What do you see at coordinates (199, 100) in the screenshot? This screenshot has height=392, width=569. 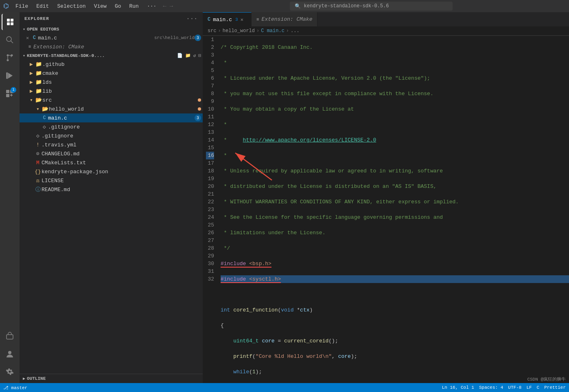 I see `src-dirty-indicator` at bounding box center [199, 100].